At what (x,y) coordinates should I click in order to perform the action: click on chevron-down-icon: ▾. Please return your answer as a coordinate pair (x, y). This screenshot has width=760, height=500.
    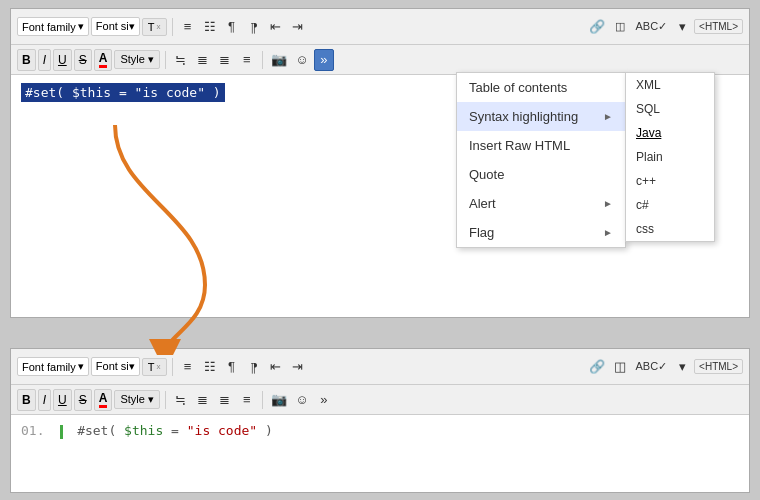
    Looking at the image, I should click on (81, 26).